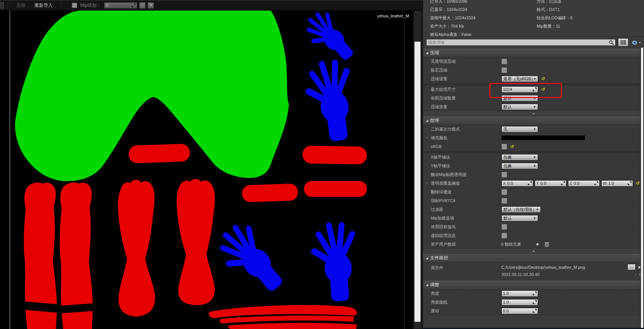 This screenshot has width=644, height=329. What do you see at coordinates (461, 245) in the screenshot?
I see `property-label: 资产用户数据` at bounding box center [461, 245].